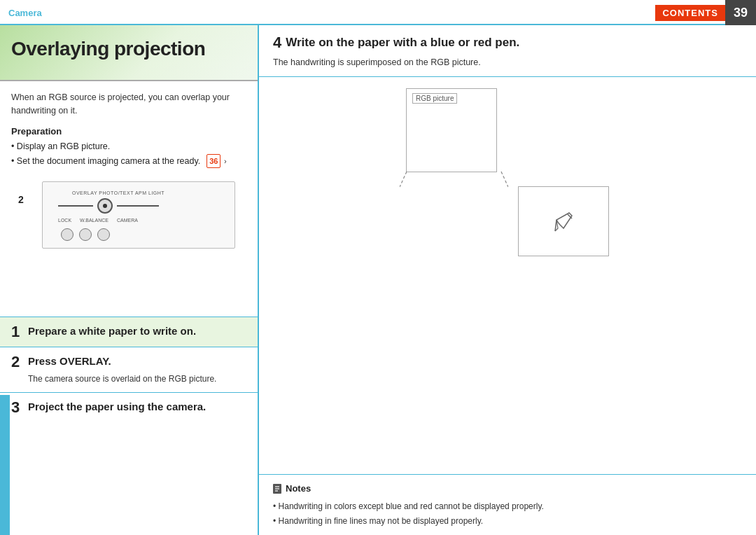 This screenshot has height=535, width=756. What do you see at coordinates (298, 489) in the screenshot?
I see `notes-label: Notes` at bounding box center [298, 489].